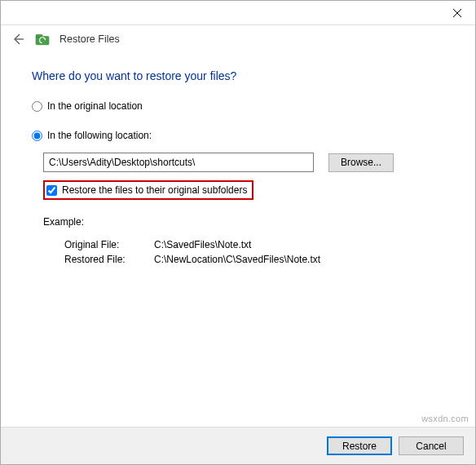 This screenshot has width=476, height=465. What do you see at coordinates (457, 13) in the screenshot?
I see `close-icon` at bounding box center [457, 13].